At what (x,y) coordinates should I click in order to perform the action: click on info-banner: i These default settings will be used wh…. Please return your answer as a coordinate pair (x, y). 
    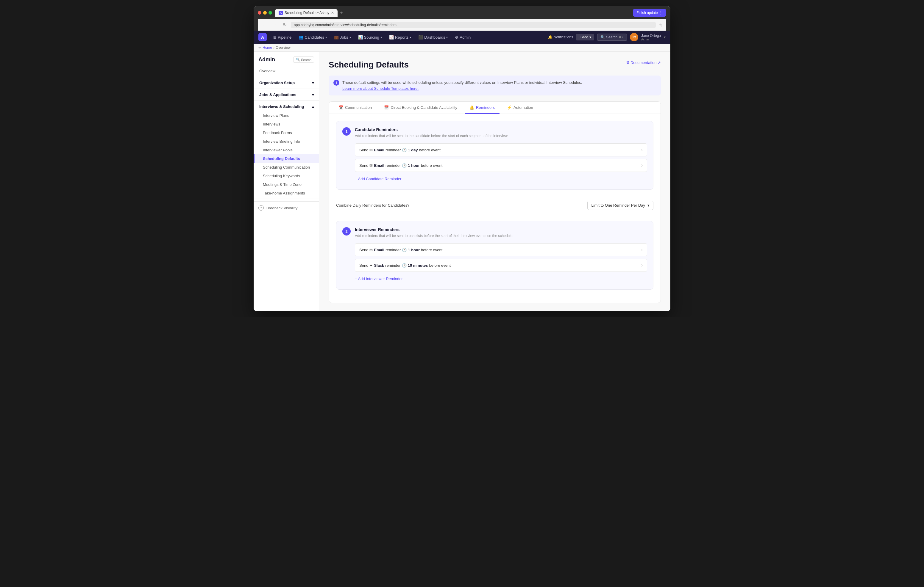
    Looking at the image, I should click on (495, 86).